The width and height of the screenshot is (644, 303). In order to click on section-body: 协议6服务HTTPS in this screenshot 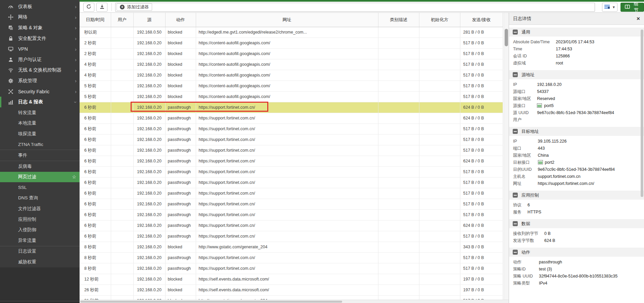, I will do `click(577, 209)`.